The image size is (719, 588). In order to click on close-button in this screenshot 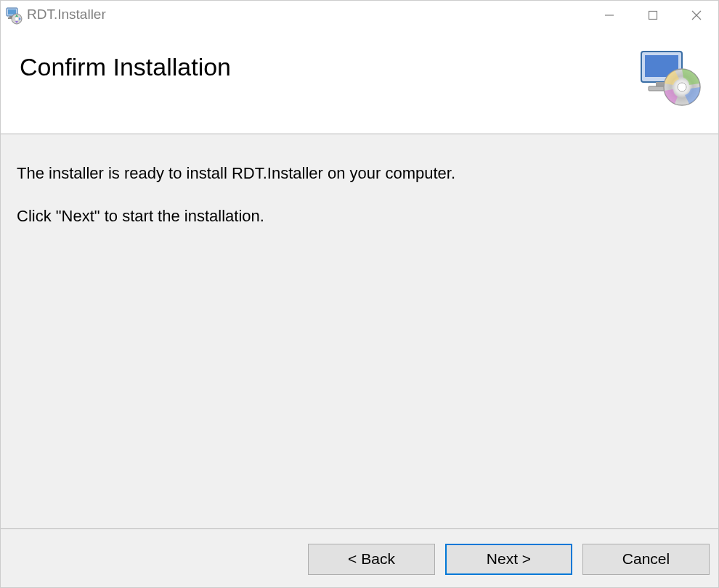, I will do `click(696, 15)`.